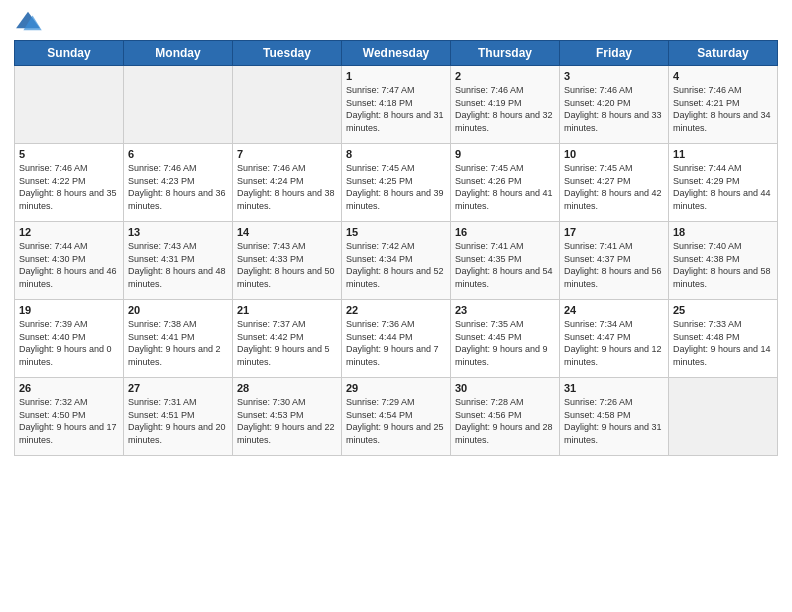 The height and width of the screenshot is (612, 792). What do you see at coordinates (178, 265) in the screenshot?
I see `day-info: Sunrise: 7:43 AM Sunset: 4:31 PM Dayligh…` at bounding box center [178, 265].